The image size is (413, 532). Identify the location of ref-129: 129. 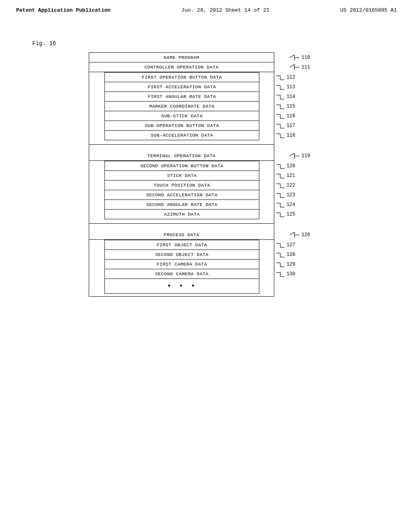
(286, 264).